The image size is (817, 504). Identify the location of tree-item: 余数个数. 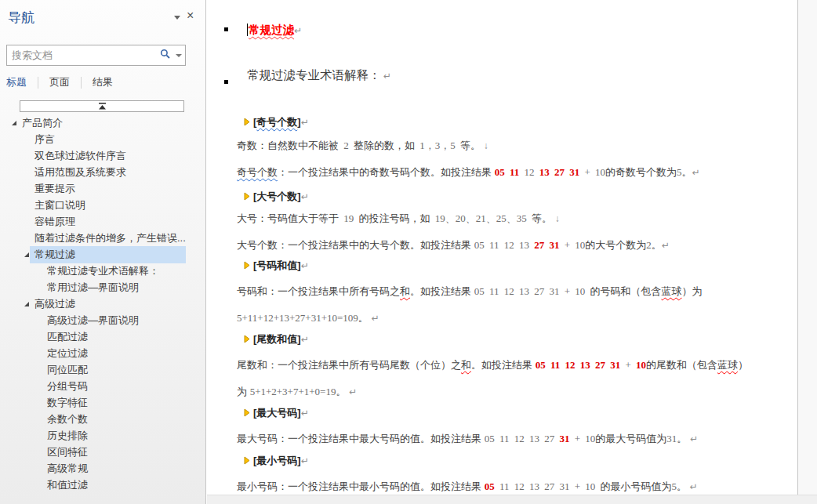
(103, 419).